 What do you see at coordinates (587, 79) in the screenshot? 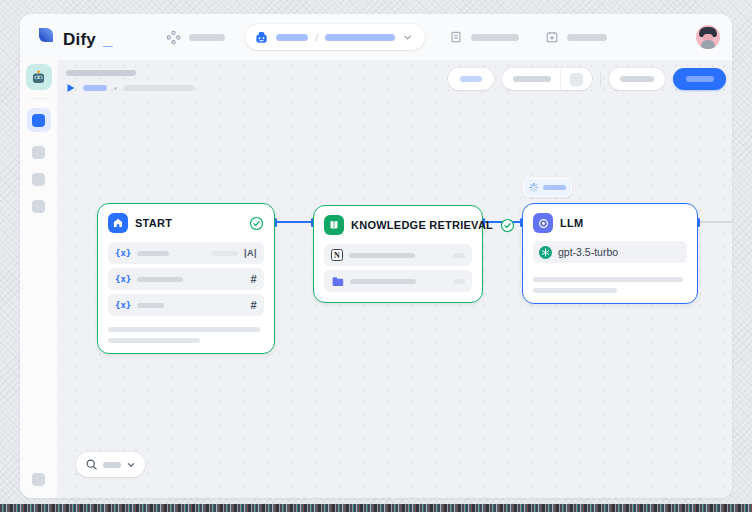
I see `canvas-toolbar` at bounding box center [587, 79].